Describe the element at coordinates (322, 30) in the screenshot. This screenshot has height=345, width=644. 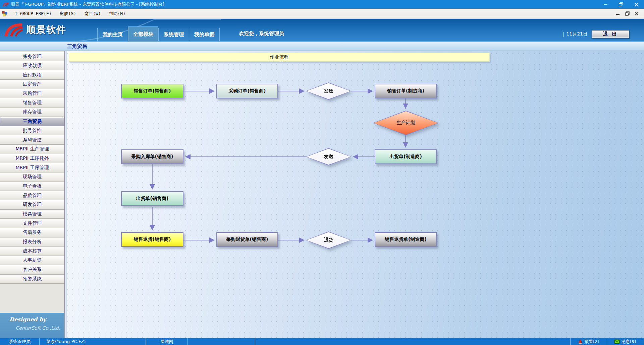
I see `app-header: 顺景软件 我的主页全部模块系统管理我的单据 欢迎您，系统管理员 11月21日 退…` at that location.